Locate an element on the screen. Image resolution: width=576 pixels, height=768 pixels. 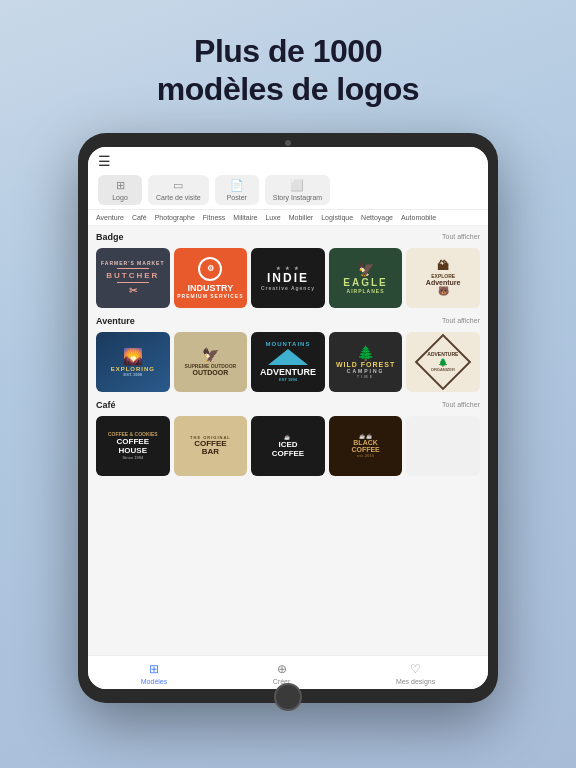
logo-indie: ★ ★ ★ INDIE Creative Agency is located at coordinates (288, 278).